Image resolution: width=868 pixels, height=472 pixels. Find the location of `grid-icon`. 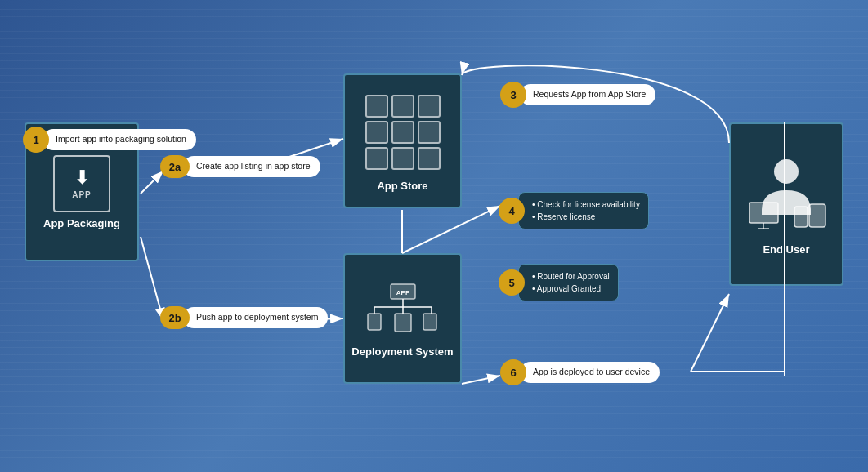

grid-icon is located at coordinates (403, 132).